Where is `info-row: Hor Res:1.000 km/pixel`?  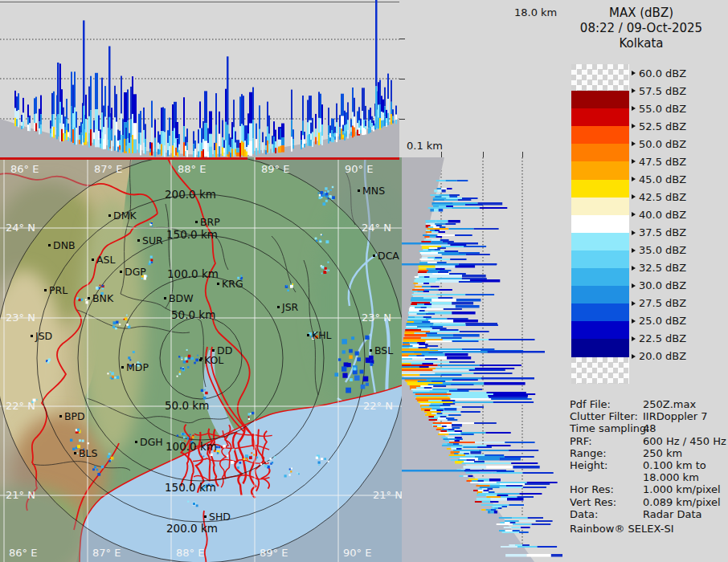
info-row: Hor Res:1.000 km/pixel is located at coordinates (648, 490).